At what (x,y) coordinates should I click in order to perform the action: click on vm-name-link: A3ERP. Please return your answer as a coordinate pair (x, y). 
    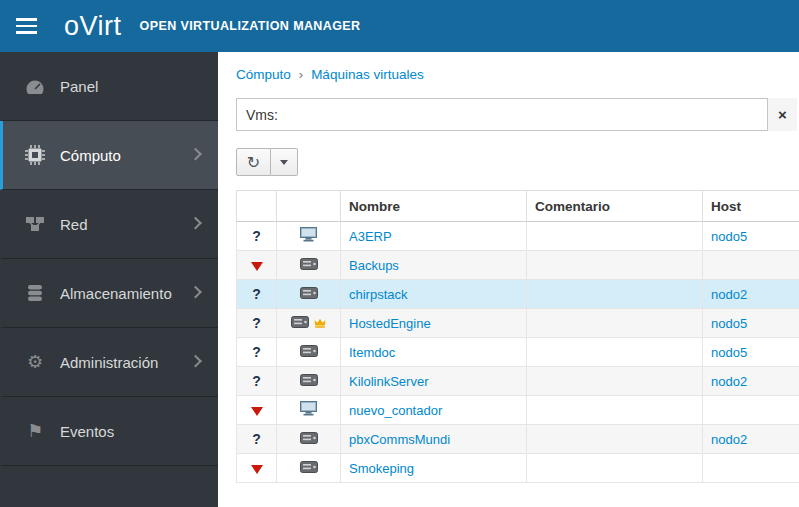
    Looking at the image, I should click on (370, 236).